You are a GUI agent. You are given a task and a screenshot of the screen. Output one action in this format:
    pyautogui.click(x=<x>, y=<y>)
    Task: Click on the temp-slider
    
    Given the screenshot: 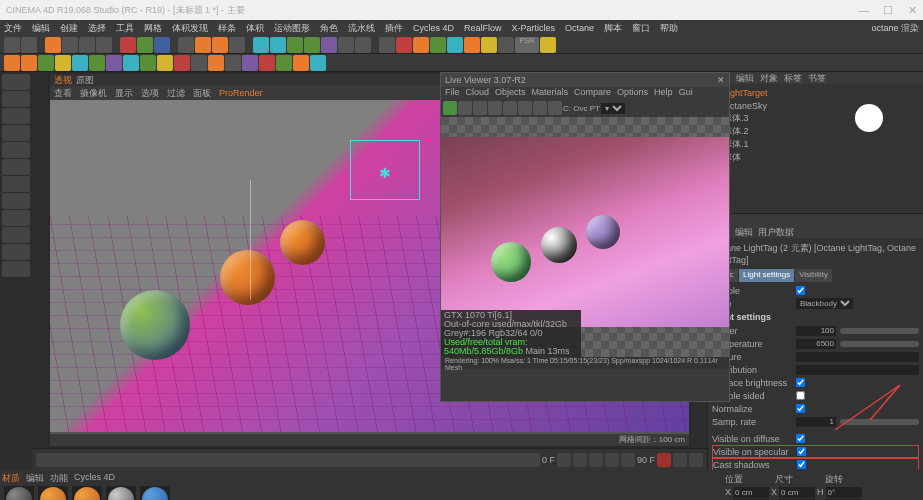 What is the action you would take?
    pyautogui.click(x=880, y=344)
    